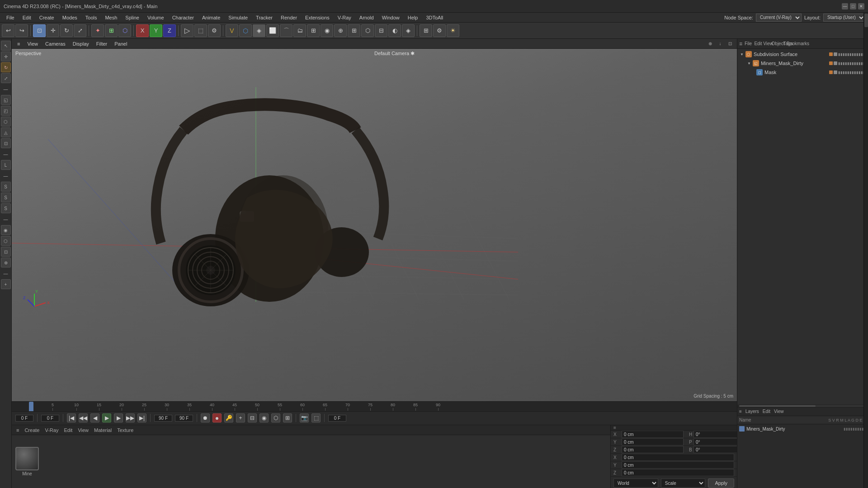 This screenshot has height=488, width=868. Describe the element at coordinates (767, 411) in the screenshot. I see `layers-edit-menu: Edit` at that location.